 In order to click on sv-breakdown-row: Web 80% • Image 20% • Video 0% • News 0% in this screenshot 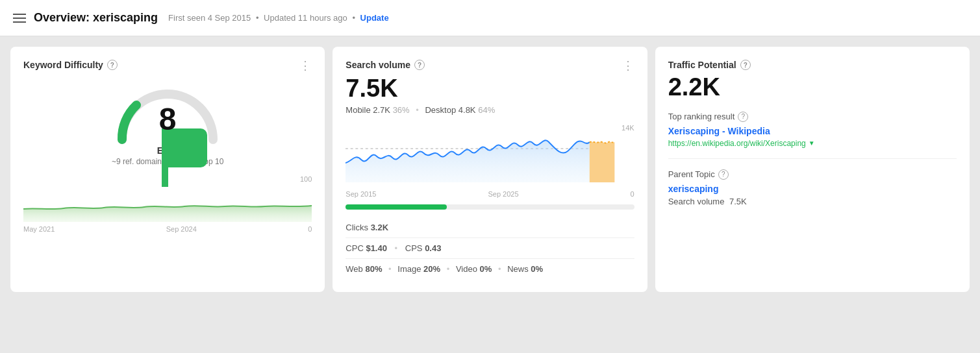, I will do `click(490, 269)`.